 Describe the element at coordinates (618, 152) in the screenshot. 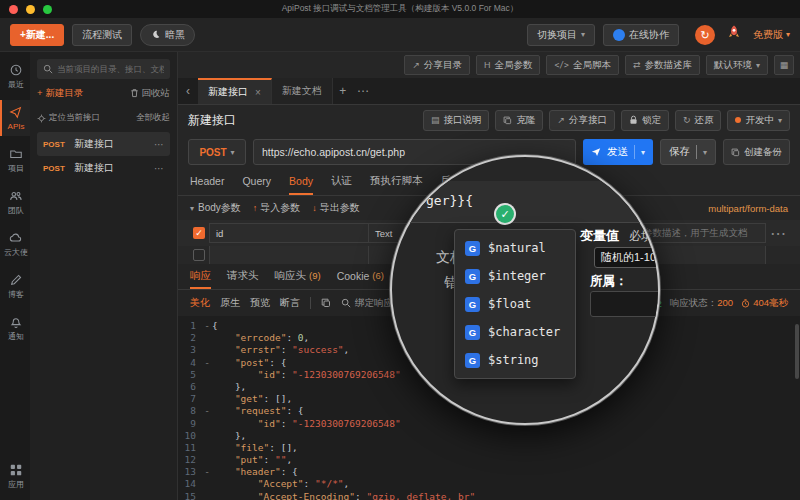

I see `send-button: 发送 ▾` at that location.